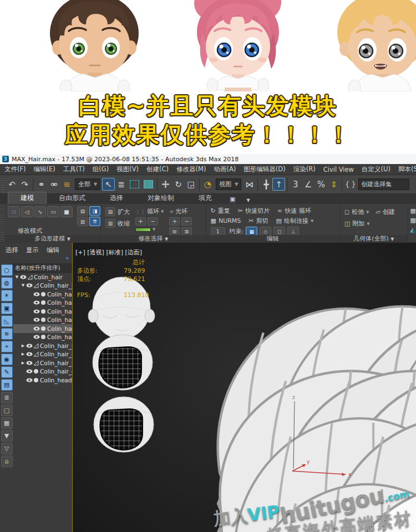  Describe the element at coordinates (264, 170) in the screenshot. I see `menu-graph-editors: 图形编辑器(D)` at that location.